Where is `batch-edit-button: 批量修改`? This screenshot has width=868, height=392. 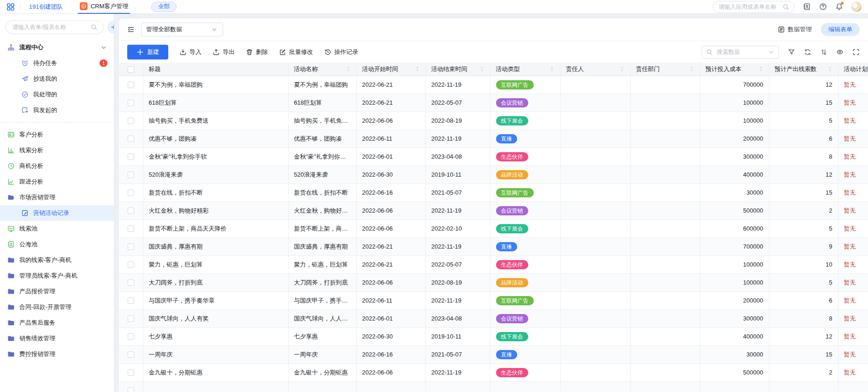
batch-edit-button: 批量修改 is located at coordinates (296, 52).